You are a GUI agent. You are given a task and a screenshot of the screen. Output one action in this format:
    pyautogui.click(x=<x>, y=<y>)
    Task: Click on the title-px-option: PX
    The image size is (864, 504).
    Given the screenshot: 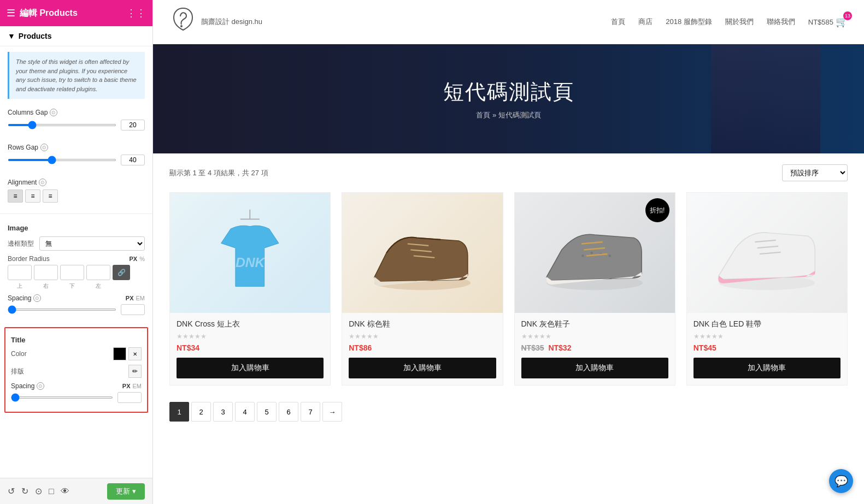 What is the action you would take?
    pyautogui.click(x=127, y=386)
    